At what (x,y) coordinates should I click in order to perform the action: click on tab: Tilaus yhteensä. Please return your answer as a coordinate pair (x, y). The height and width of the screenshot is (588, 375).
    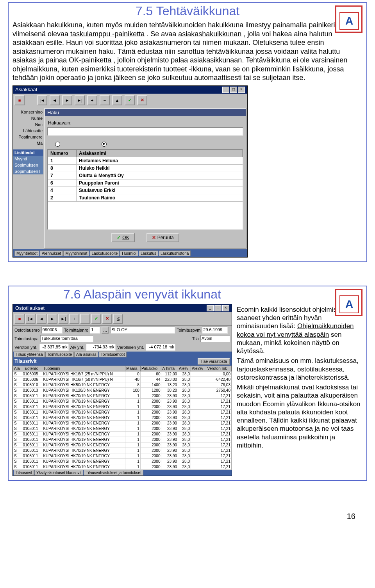
    Looking at the image, I should click on (29, 354).